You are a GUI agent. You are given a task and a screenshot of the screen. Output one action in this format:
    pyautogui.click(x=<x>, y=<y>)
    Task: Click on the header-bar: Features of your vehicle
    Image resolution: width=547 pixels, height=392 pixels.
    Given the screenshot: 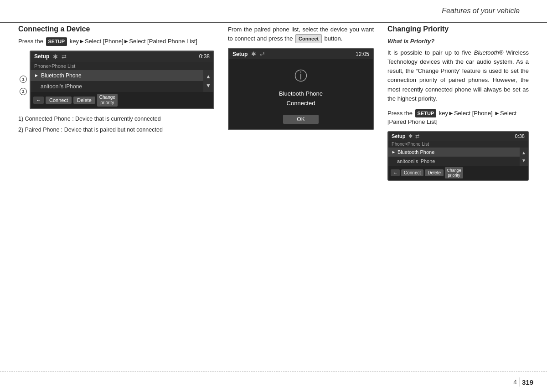 What is the action you would take?
    pyautogui.click(x=274, y=11)
    